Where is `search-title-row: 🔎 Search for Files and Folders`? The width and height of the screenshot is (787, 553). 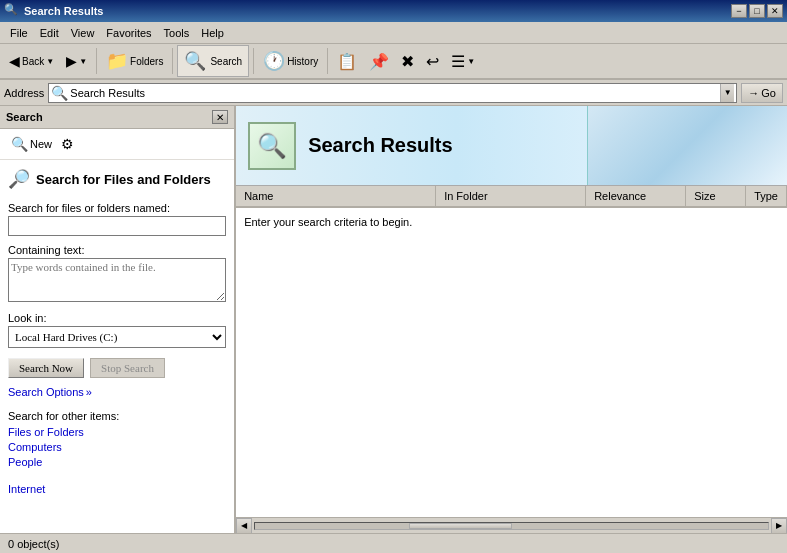
search-title-row: 🔎 Search for Files and Folders is located at coordinates (117, 179).